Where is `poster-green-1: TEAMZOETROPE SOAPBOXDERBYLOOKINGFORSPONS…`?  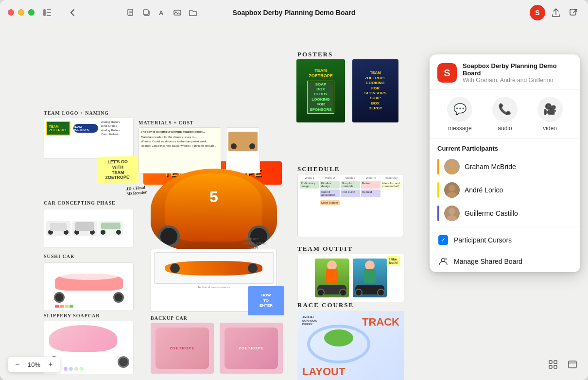 poster-green-1: TEAMZOETROPE SOAPBOXDERBYLOOKINGFORSPONS… is located at coordinates (321, 91).